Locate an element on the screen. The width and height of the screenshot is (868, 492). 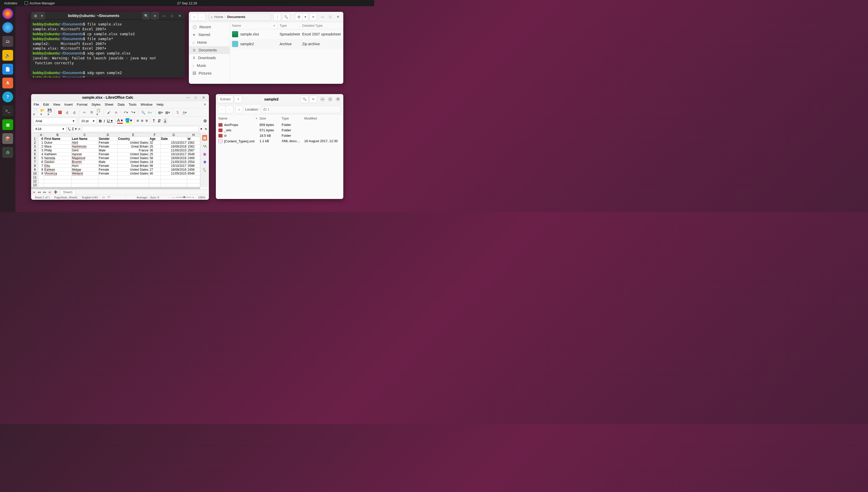
cell: Hurn is located at coordinates (85, 166).